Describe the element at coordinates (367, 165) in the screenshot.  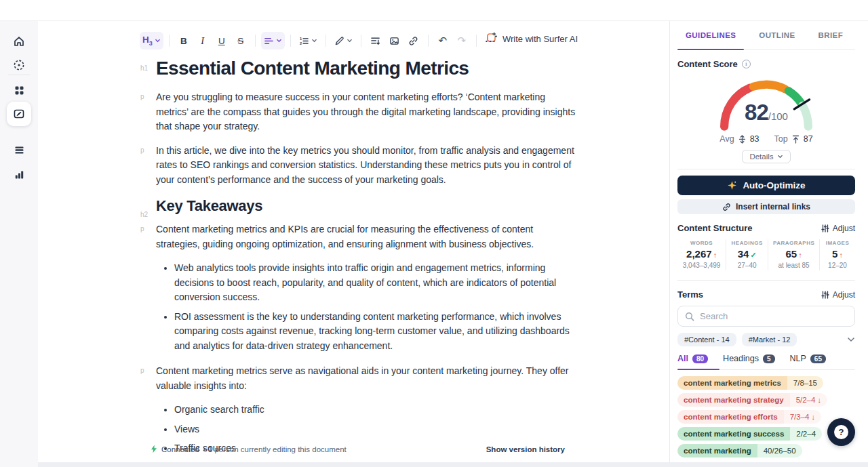
I see `doc-paragraph: In this article, we dive into the key me…` at that location.